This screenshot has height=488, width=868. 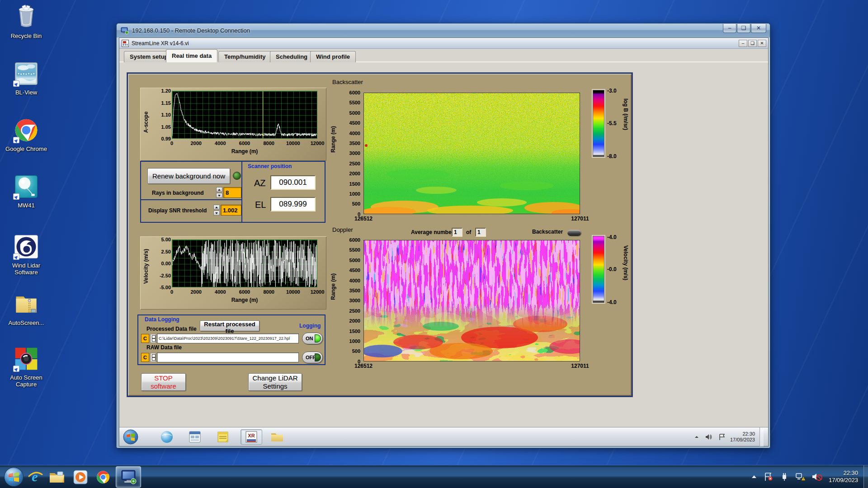 I want to click on doppler-heatmap, so click(x=472, y=301).